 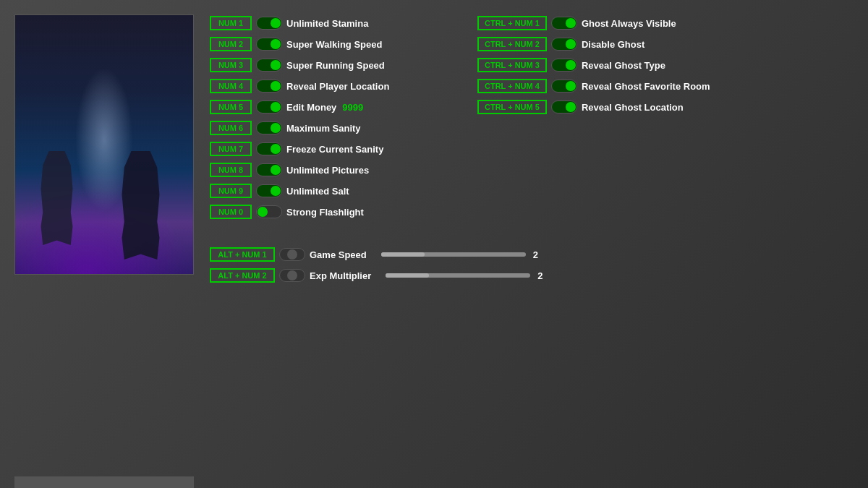 What do you see at coordinates (335, 149) in the screenshot?
I see `cheat-label-left-6: Freeze Current Sanity` at bounding box center [335, 149].